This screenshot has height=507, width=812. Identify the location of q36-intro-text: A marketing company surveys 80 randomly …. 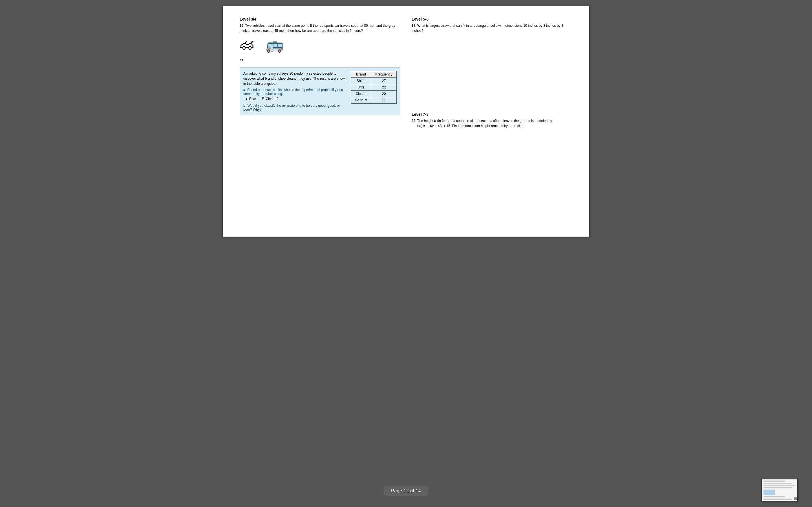
(295, 78).